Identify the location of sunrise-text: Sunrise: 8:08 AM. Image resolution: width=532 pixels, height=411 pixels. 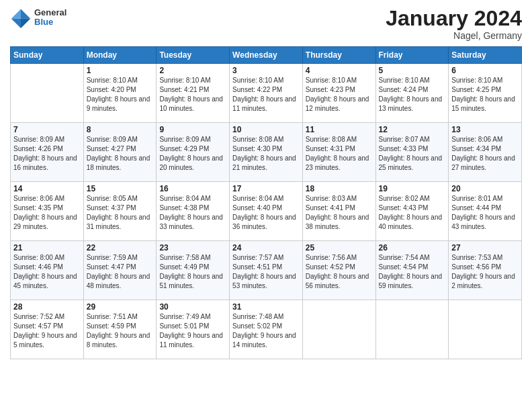
(331, 140).